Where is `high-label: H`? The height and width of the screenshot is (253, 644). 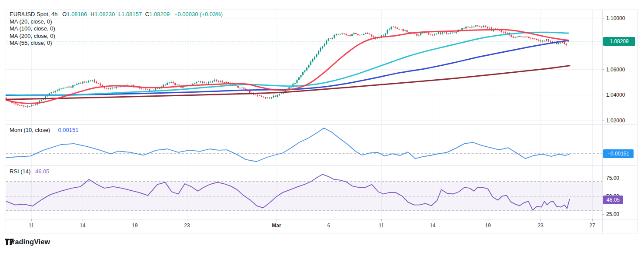
high-label: H is located at coordinates (92, 14).